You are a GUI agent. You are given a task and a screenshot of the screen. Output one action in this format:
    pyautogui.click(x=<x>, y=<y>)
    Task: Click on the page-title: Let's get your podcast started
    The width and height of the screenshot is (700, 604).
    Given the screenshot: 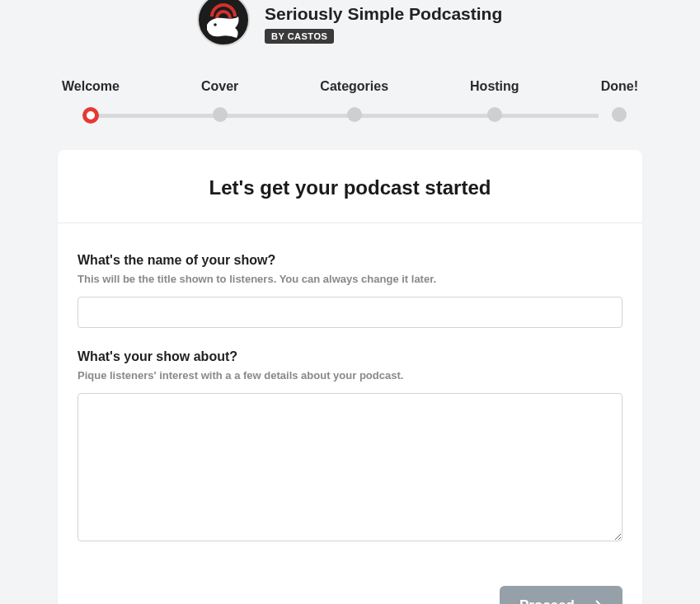 What is the action you would take?
    pyautogui.click(x=350, y=188)
    